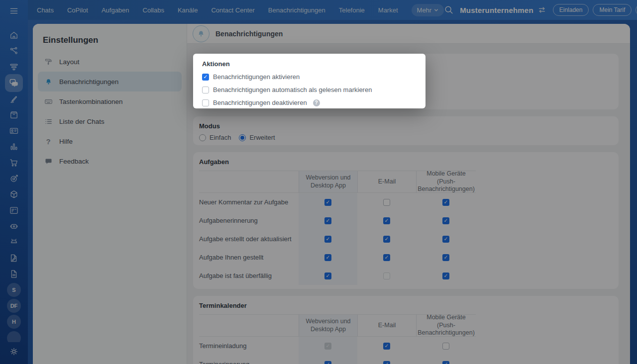 The width and height of the screenshot is (637, 364). I want to click on popup-option: Benachrichtigungen deaktivieren ?, so click(314, 102).